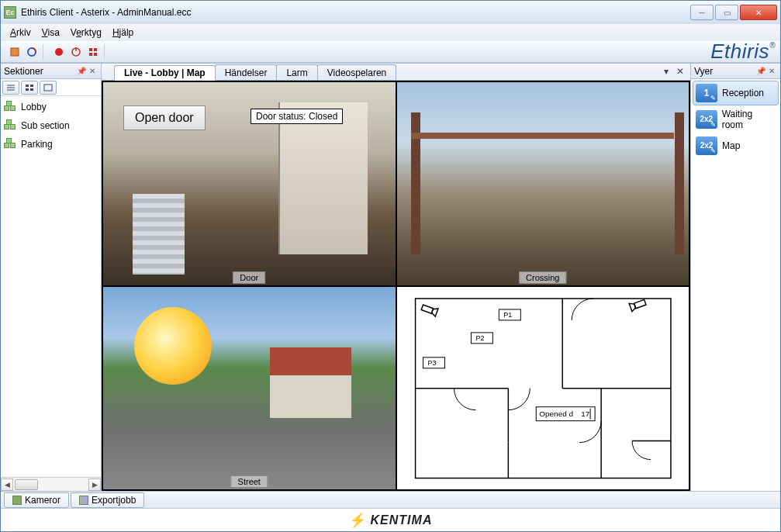 The image size is (781, 532). I want to click on view-item-map: 2x2✎ Map, so click(735, 146).